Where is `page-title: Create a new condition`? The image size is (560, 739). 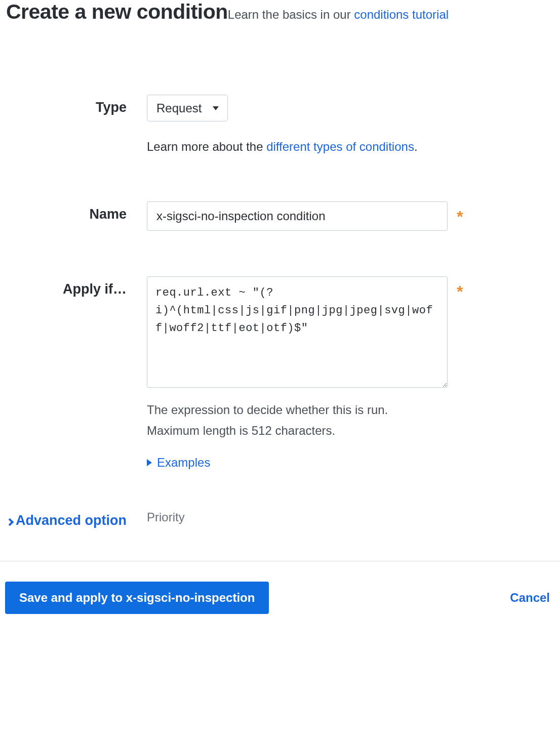 page-title: Create a new condition is located at coordinates (117, 12).